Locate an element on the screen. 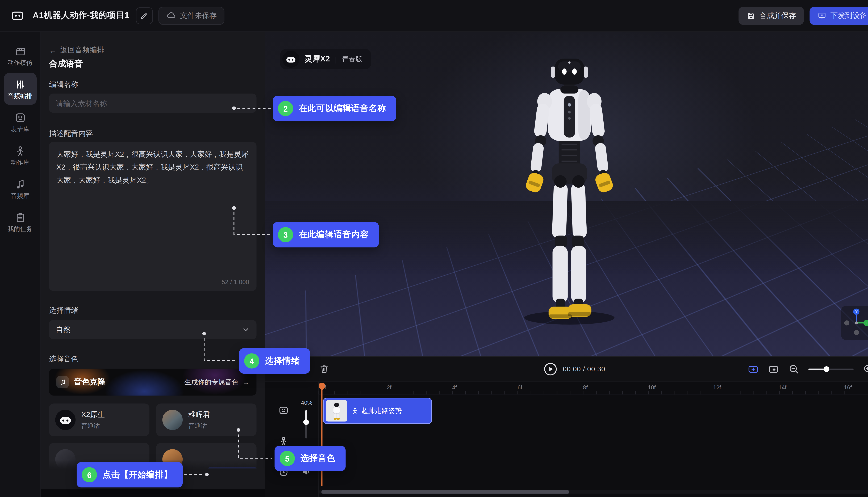 This screenshot has width=868, height=497. robot-model is located at coordinates (570, 192).